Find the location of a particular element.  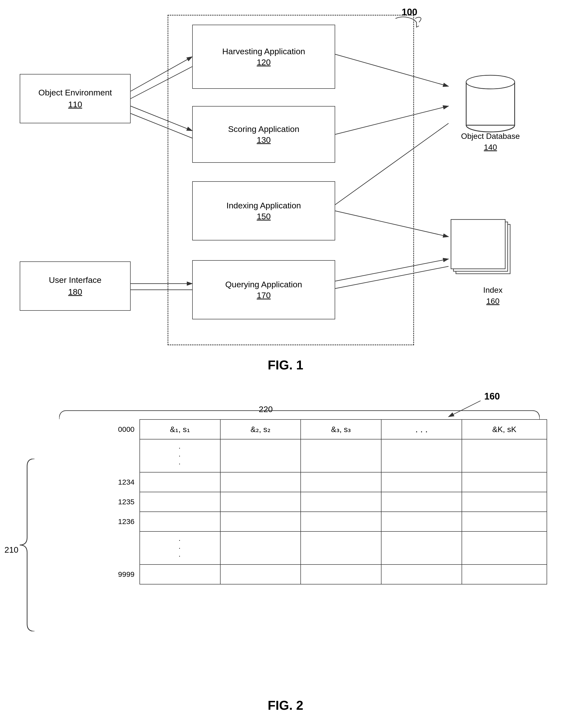

scoring-number: 130 is located at coordinates (264, 140).